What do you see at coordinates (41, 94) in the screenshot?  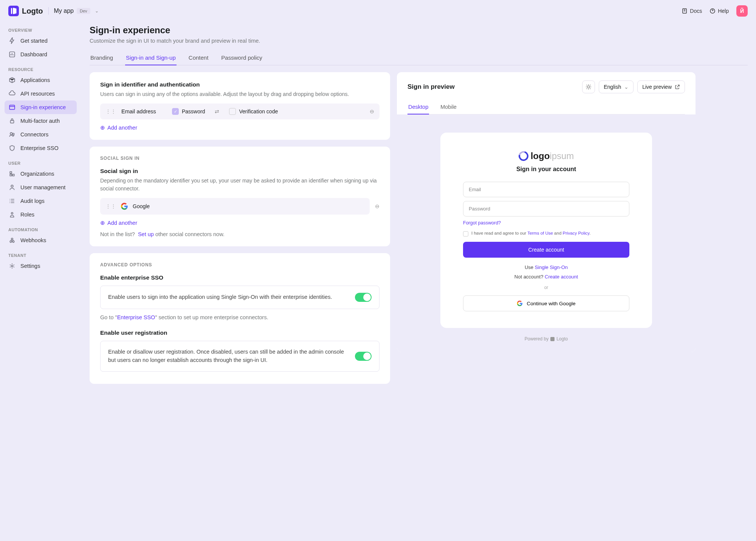 I see `sidebar-item-api-resources: API resources` at bounding box center [41, 94].